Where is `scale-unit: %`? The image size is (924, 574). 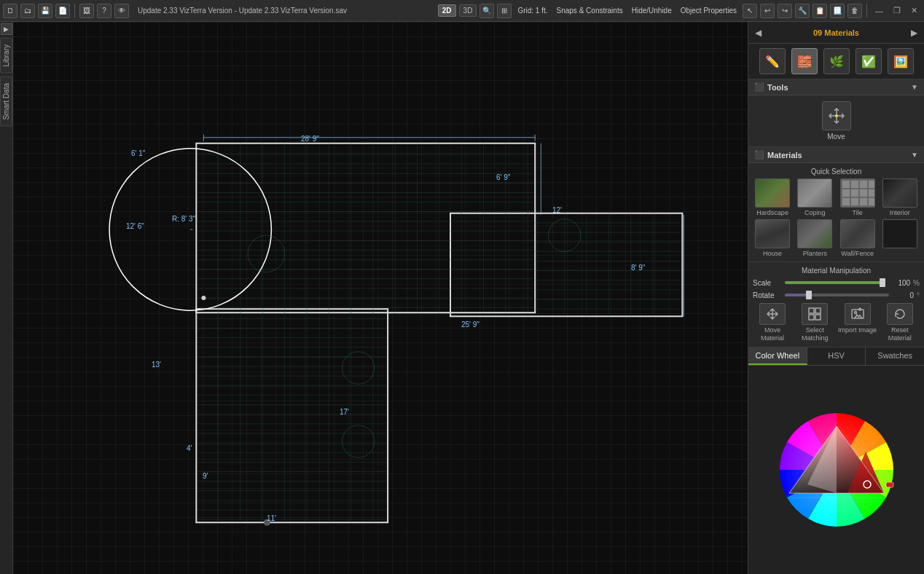 scale-unit: % is located at coordinates (917, 283).